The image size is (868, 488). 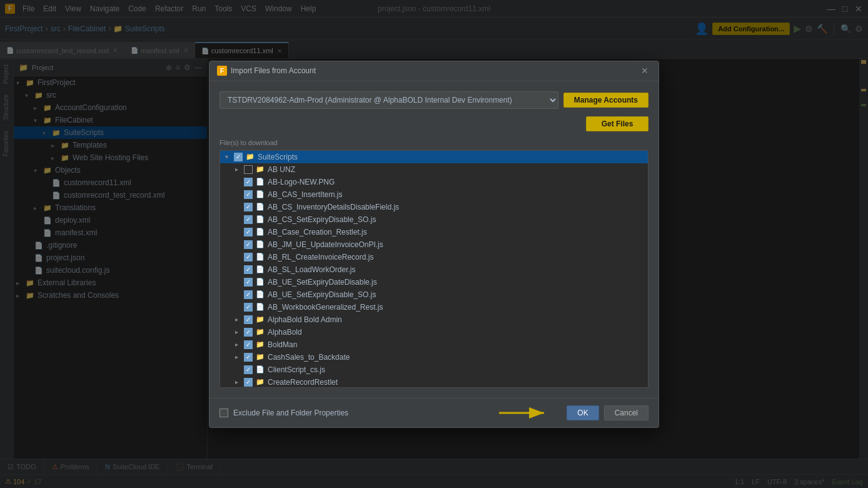 I want to click on modal-title: Import Files from Account, so click(x=435, y=71).